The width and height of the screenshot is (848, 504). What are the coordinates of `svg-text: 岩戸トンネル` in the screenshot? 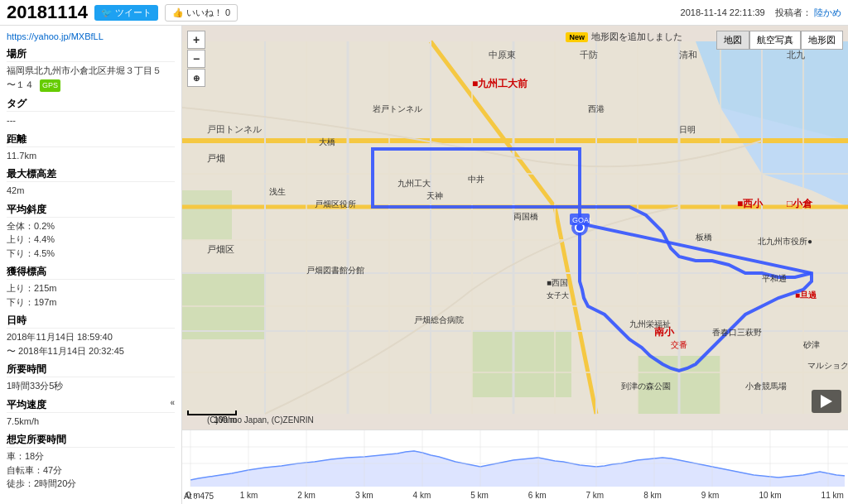 It's located at (398, 109).